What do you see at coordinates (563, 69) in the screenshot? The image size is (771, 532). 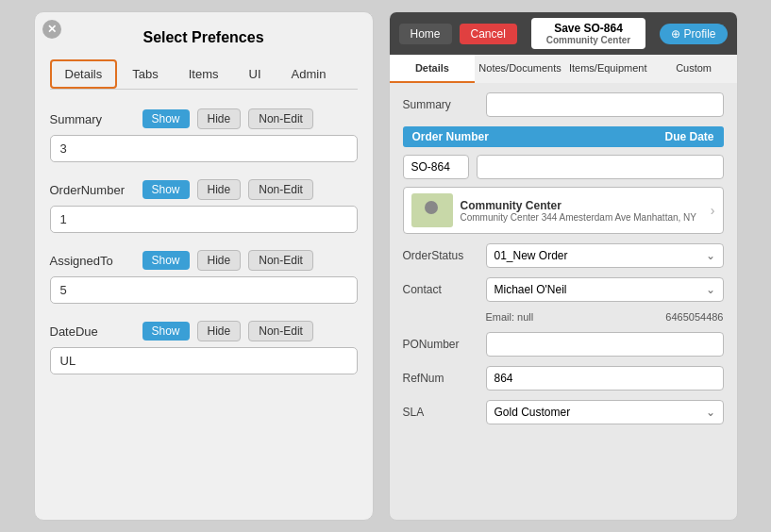 I see `right-tabs-bar: Details Notes/Documents Items/Equipment …` at bounding box center [563, 69].